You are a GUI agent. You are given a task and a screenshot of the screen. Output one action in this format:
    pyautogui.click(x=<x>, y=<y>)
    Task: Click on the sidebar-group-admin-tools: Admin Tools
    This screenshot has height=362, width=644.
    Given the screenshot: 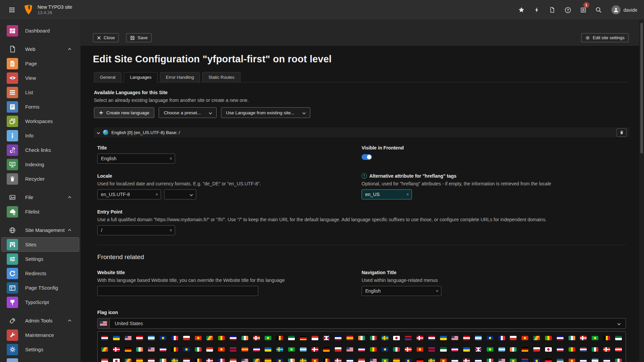 What is the action you would take?
    pyautogui.click(x=40, y=320)
    